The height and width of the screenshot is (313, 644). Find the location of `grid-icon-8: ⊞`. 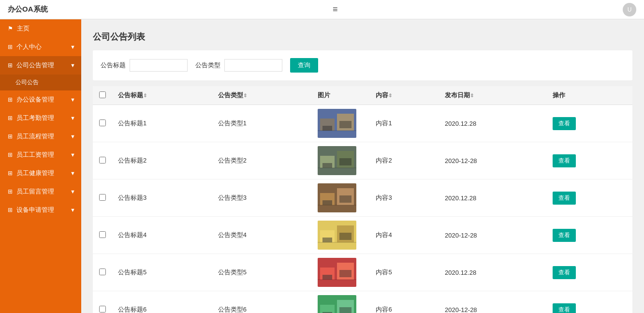

grid-icon-8: ⊞ is located at coordinates (10, 192).